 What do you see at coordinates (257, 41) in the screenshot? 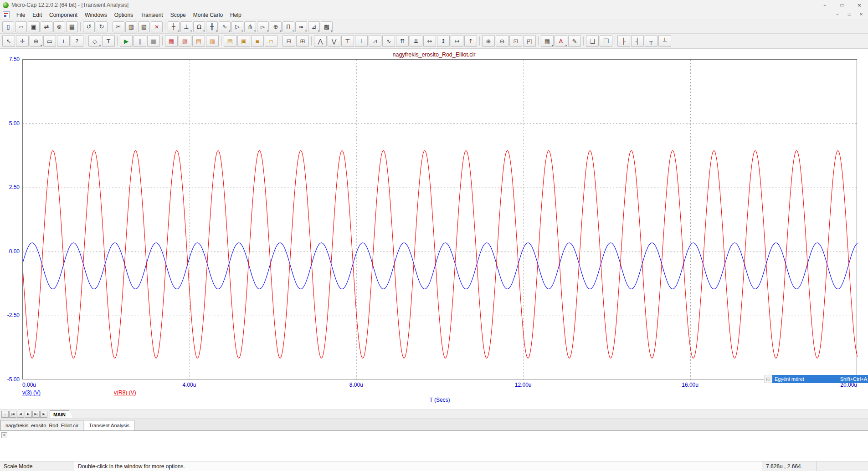
I see `breakpoints-button: ▪` at bounding box center [257, 41].